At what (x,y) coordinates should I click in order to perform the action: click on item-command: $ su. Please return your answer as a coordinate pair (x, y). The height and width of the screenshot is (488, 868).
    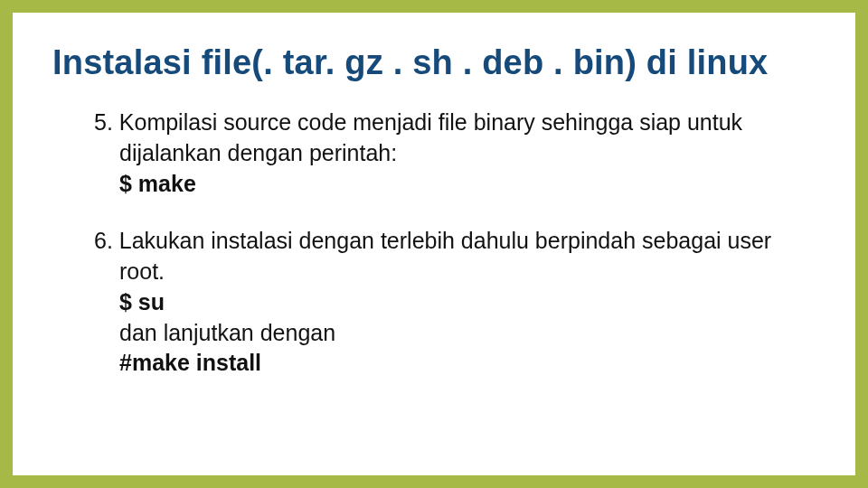
    Looking at the image, I should click on (142, 302).